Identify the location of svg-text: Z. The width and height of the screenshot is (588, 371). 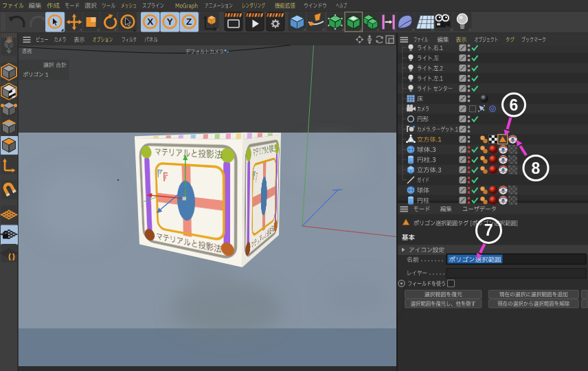
(189, 22).